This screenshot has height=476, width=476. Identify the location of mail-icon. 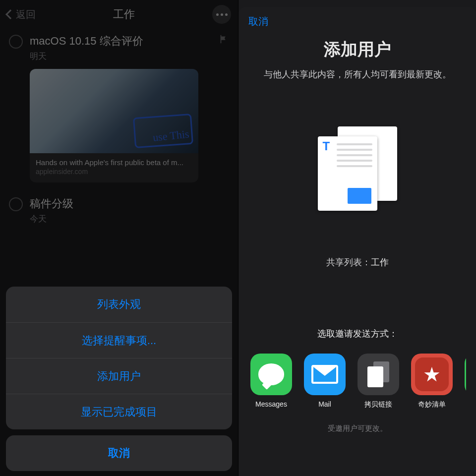
(325, 374).